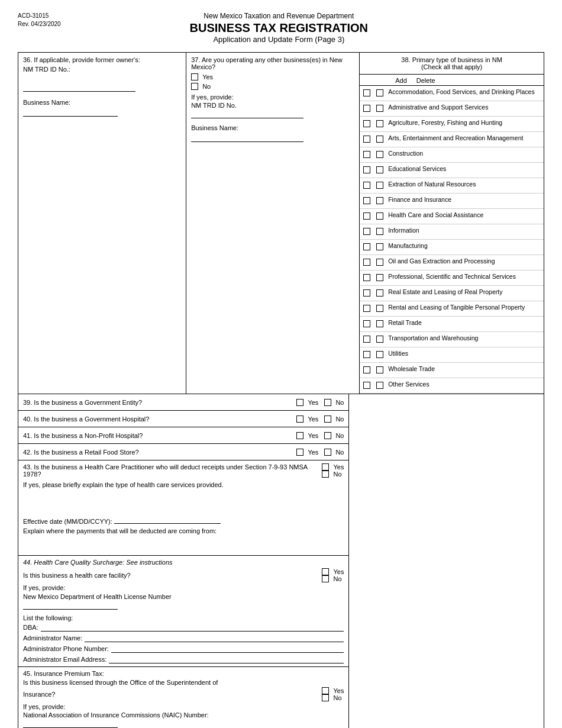 The width and height of the screenshot is (562, 728). What do you see at coordinates (325, 579) in the screenshot?
I see `q44-no-checkbox` at bounding box center [325, 579].